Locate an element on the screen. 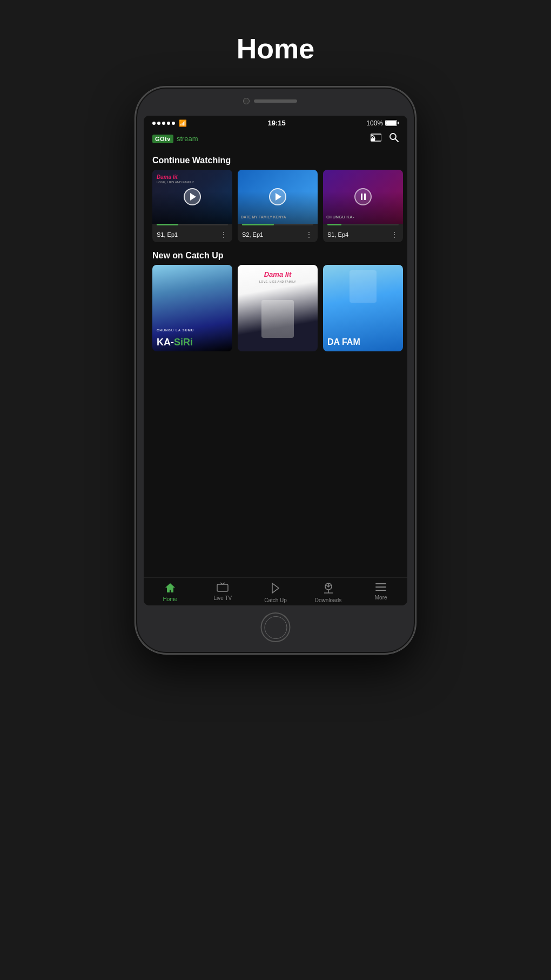  dama-lit-episode: S1, Ep1 is located at coordinates (167, 235).